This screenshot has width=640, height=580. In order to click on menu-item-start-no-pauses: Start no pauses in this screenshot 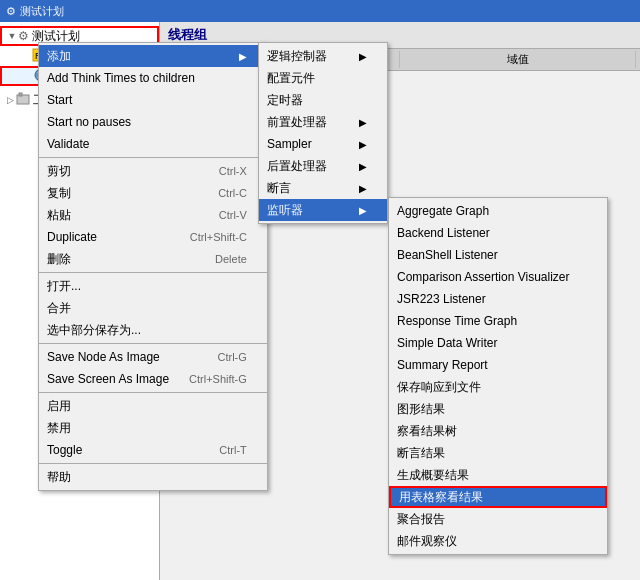, I will do `click(153, 122)`.